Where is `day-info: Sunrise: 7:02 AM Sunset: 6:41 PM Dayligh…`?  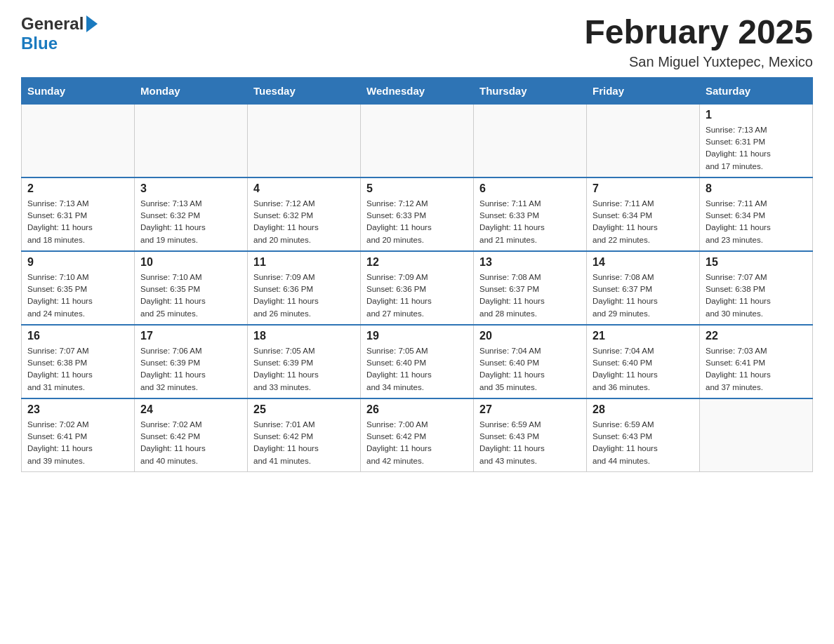
day-info: Sunrise: 7:02 AM Sunset: 6:41 PM Dayligh… is located at coordinates (78, 443).